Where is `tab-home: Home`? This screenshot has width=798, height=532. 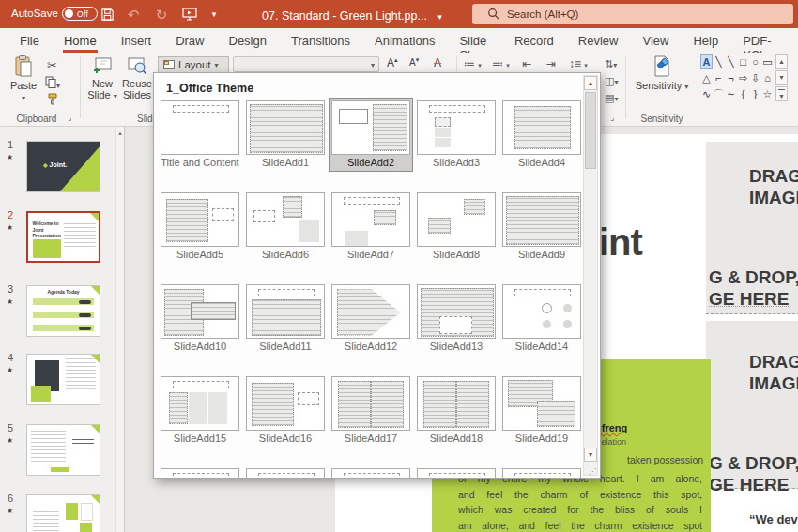 tab-home: Home is located at coordinates (81, 41).